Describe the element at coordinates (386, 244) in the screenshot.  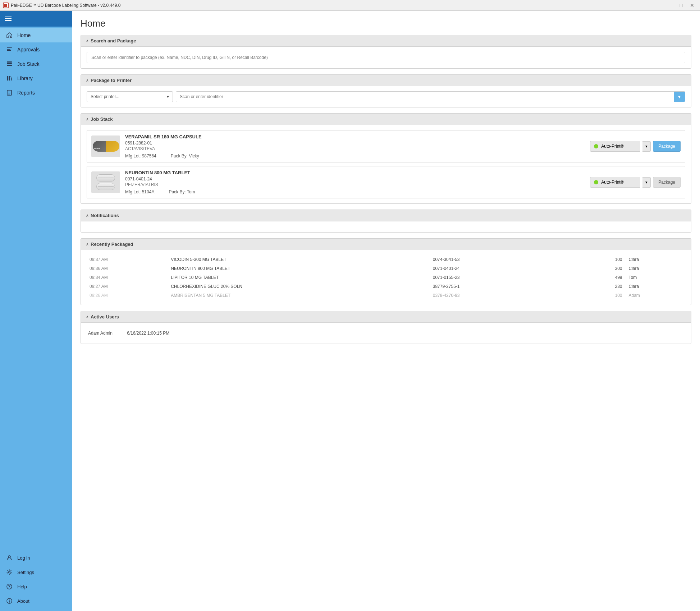
I see `recently-packaged-header: ∧ Recently Packaged` at that location.